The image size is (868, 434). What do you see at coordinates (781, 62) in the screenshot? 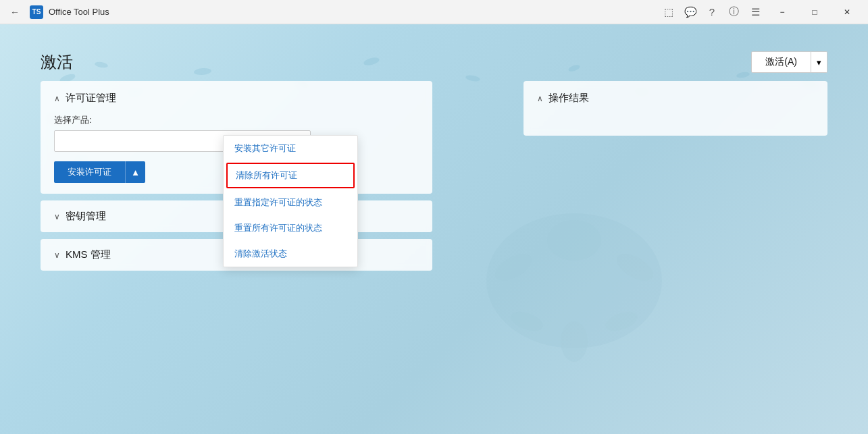
I see `activate-button: 激活(A)` at bounding box center [781, 62].